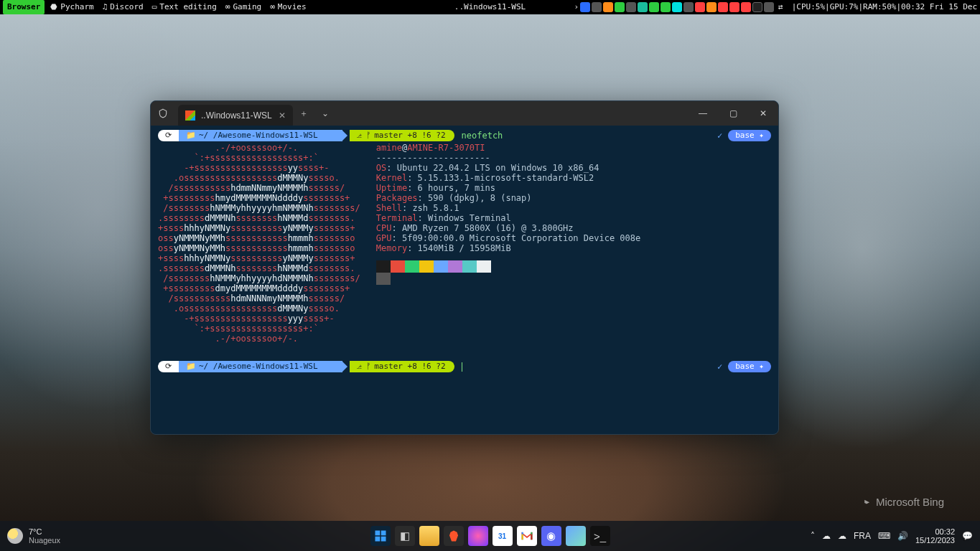  What do you see at coordinates (508, 218) in the screenshot?
I see `neofetch-terminal: Terminal: Windows Terminal` at bounding box center [508, 218].